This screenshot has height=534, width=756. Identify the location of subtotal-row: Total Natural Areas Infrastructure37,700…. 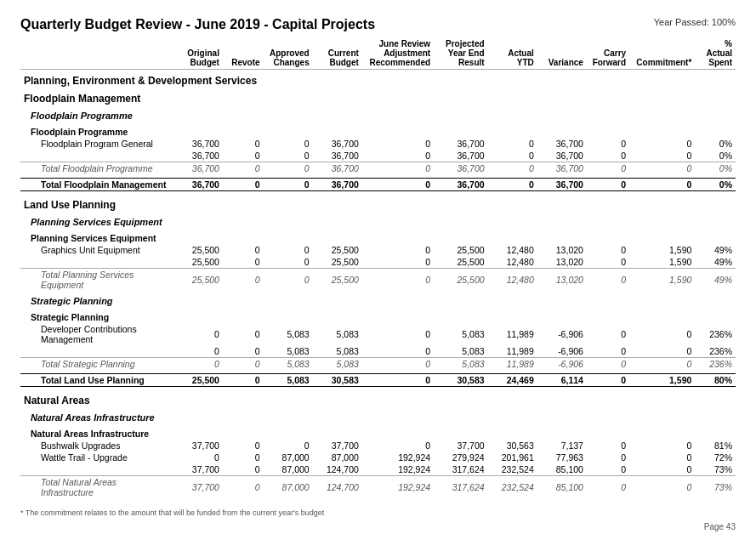
(378, 488).